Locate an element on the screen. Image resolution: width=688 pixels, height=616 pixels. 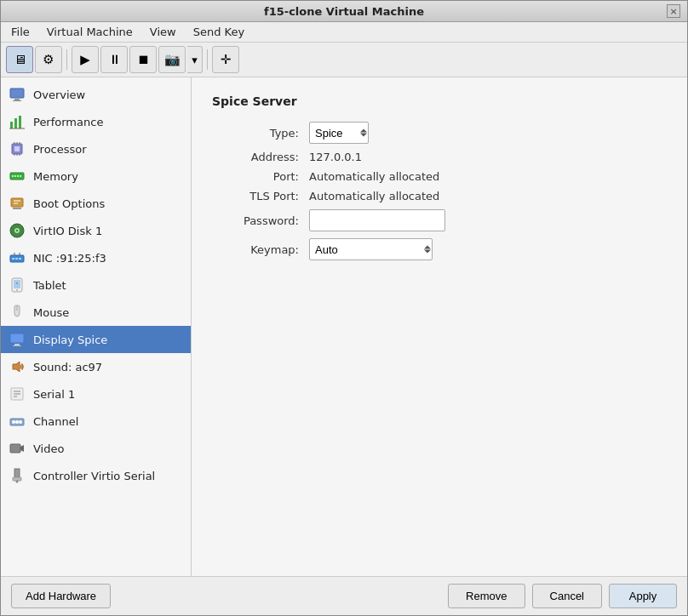
tls-port-value: Automatically allocated is located at coordinates (488, 196).